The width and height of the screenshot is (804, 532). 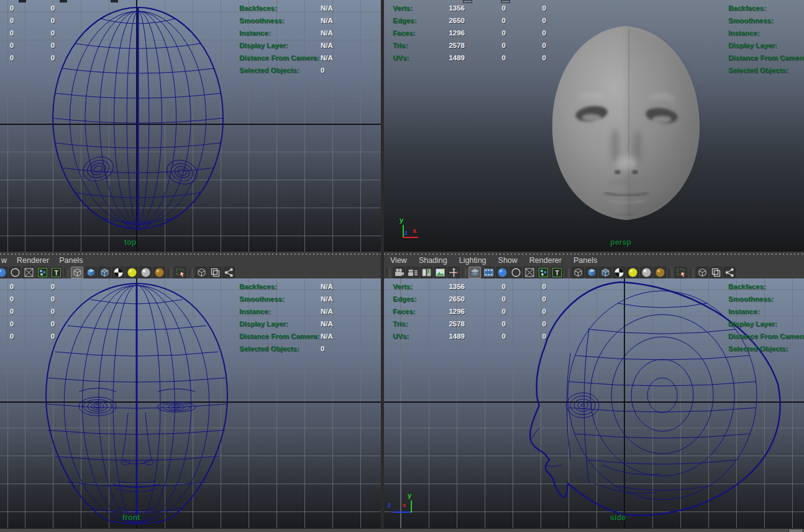 What do you see at coordinates (383, 264) in the screenshot?
I see `viewport-divider` at bounding box center [383, 264].